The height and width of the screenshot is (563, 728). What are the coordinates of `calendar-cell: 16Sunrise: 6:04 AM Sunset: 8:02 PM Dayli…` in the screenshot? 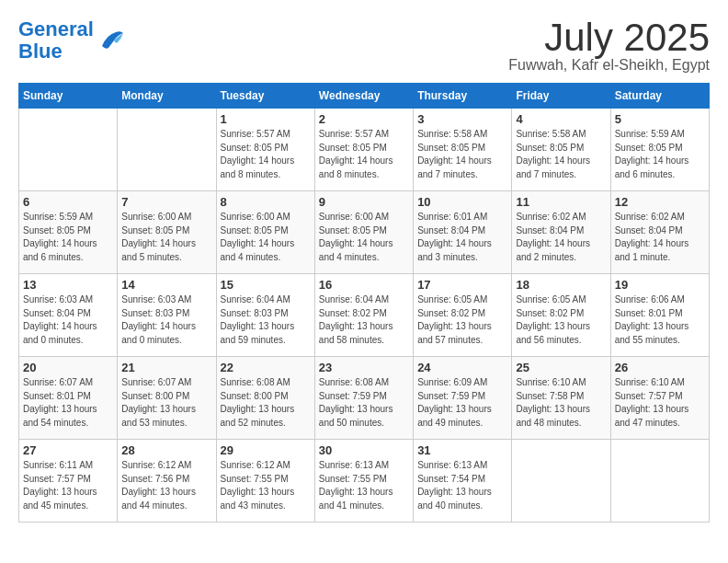 It's located at (364, 316).